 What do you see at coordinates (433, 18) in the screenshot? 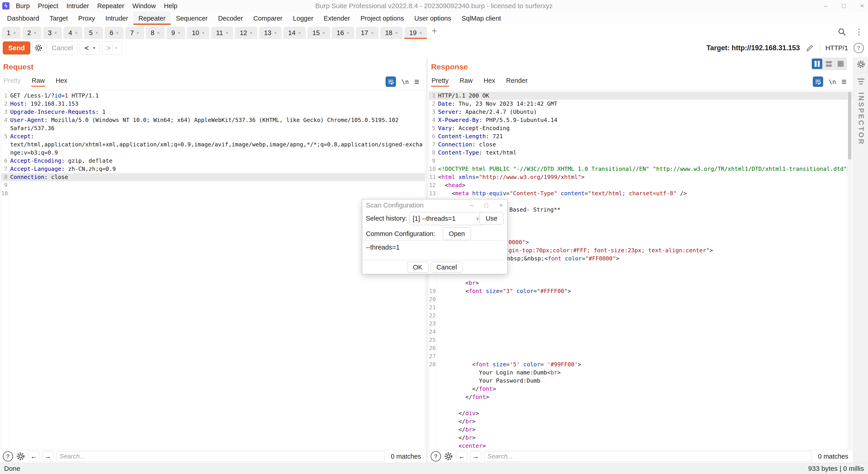
I see `main-tab-user-options: User options` at bounding box center [433, 18].